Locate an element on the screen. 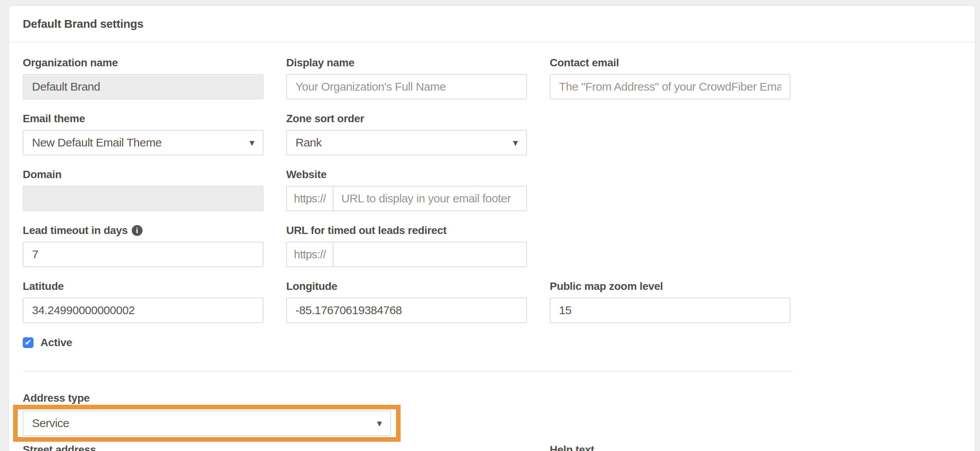 This screenshot has height=451, width=980. lead-timeout-label-text: Lead timeout in days is located at coordinates (76, 231).